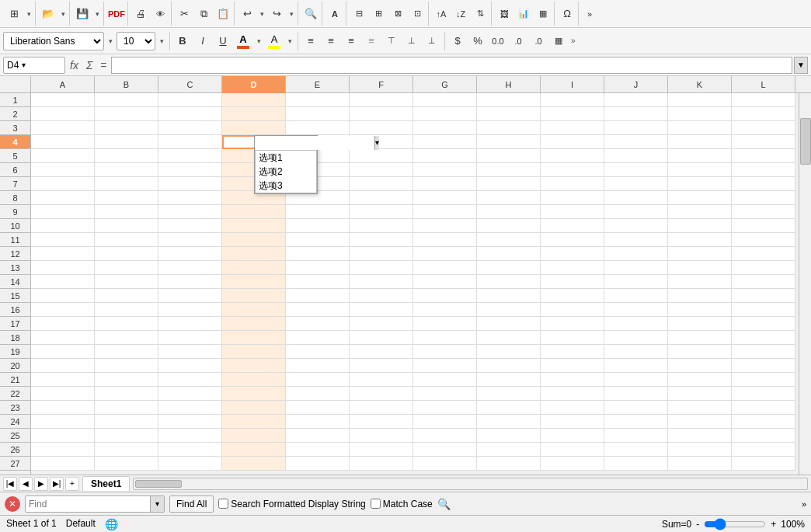  I want to click on cell-h15, so click(509, 296).